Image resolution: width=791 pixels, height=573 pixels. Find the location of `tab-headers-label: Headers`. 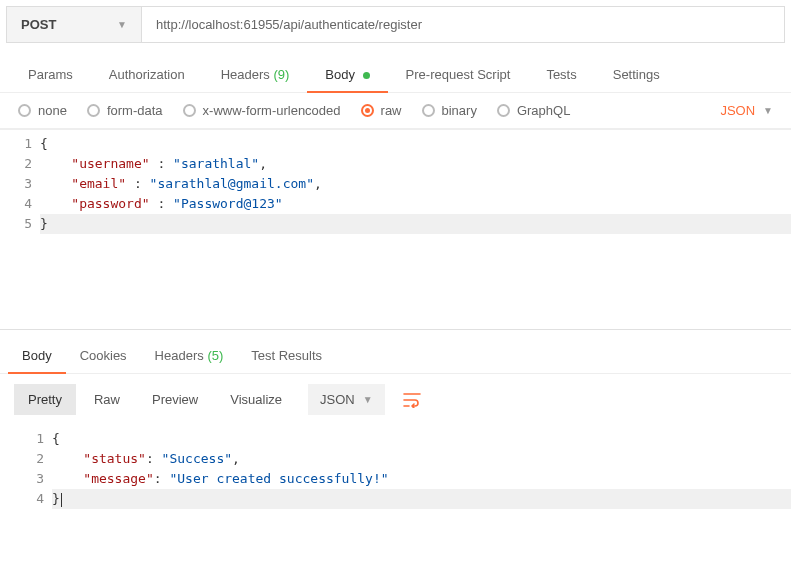

tab-headers-label: Headers is located at coordinates (246, 74).